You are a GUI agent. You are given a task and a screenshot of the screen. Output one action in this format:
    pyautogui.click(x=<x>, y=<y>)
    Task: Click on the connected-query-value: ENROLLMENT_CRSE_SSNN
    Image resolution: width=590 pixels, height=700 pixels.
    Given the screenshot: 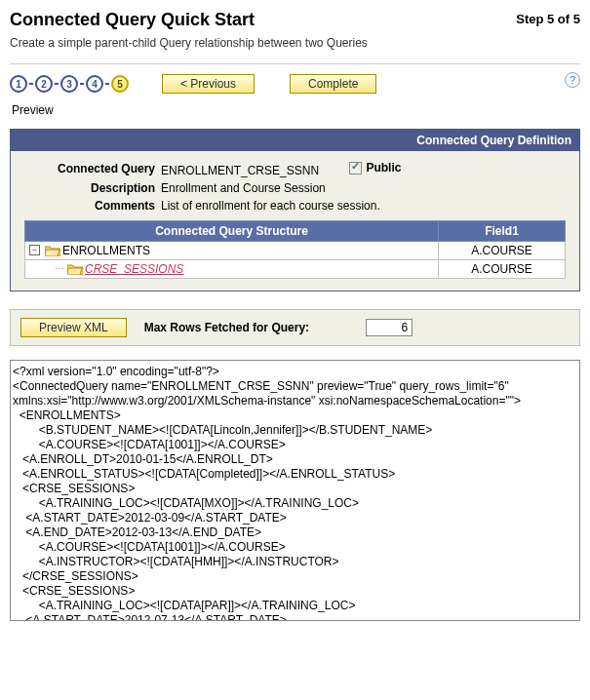 What is the action you would take?
    pyautogui.click(x=240, y=171)
    